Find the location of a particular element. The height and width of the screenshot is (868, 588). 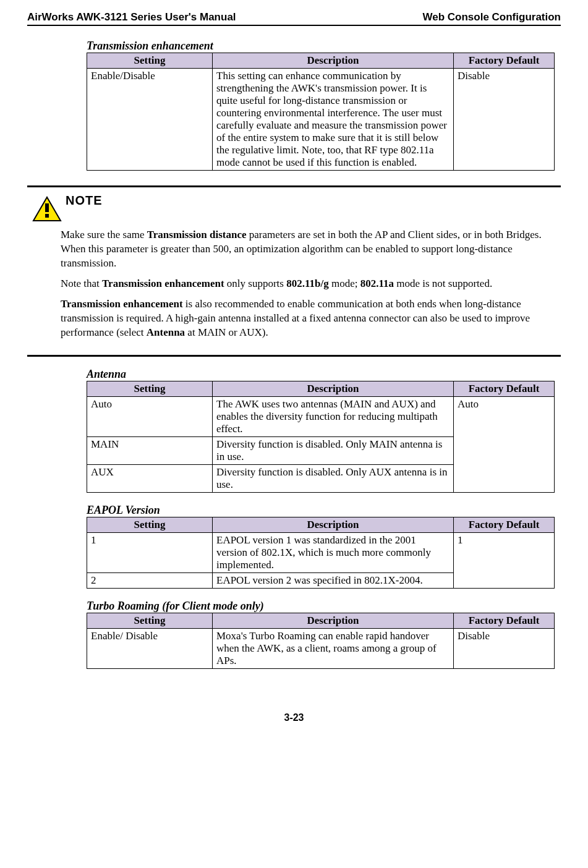

eapol-caption: EAPOL Version is located at coordinates (320, 511).